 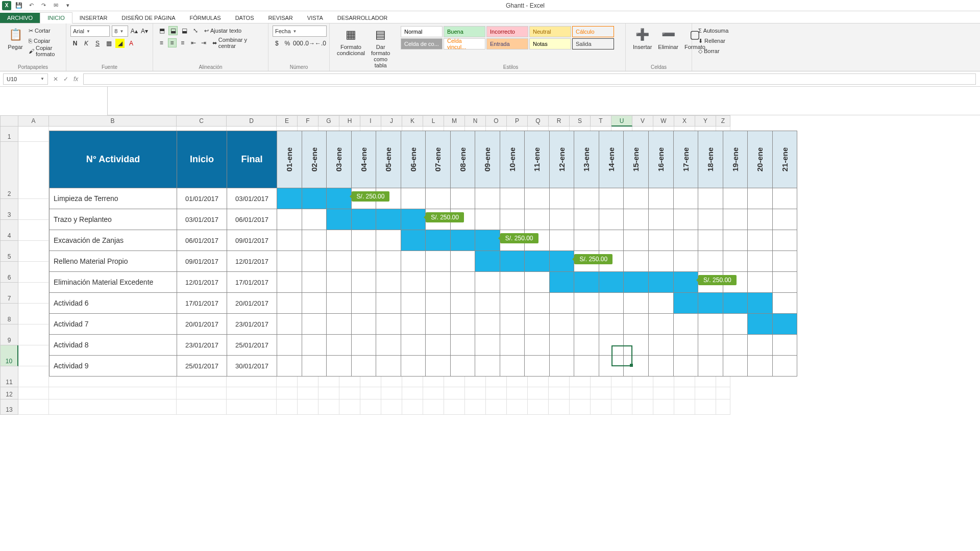 What do you see at coordinates (252, 324) in the screenshot?
I see `end-date: 23/01/2017` at bounding box center [252, 324].